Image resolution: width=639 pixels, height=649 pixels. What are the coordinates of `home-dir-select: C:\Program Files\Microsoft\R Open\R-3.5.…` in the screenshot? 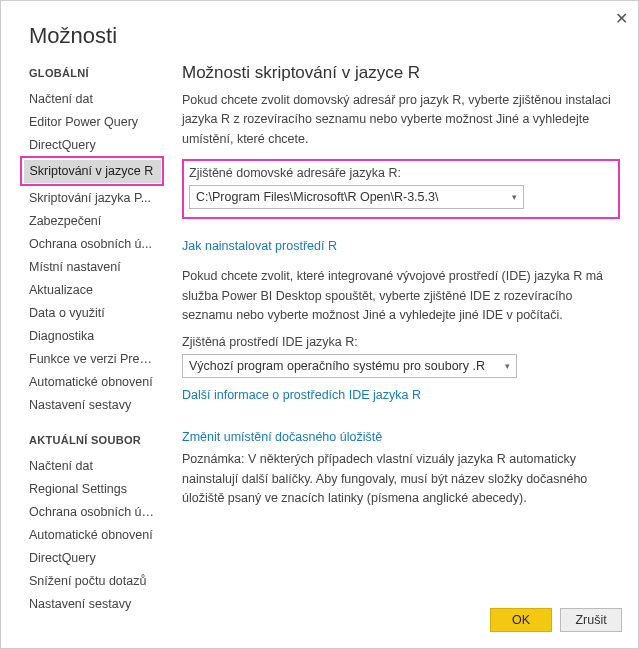 It's located at (356, 197).